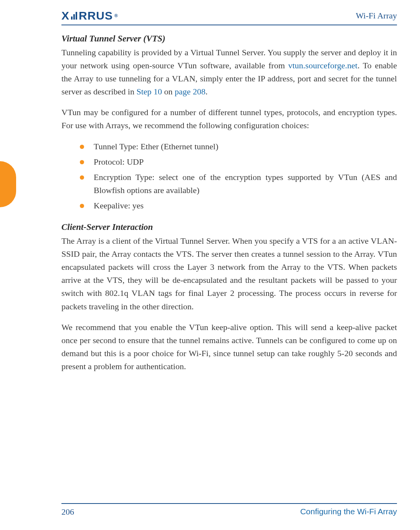  I want to click on config-bullet-list: Tunnel Type: Ether (Ethernet tunnel) Pro…, so click(229, 176).